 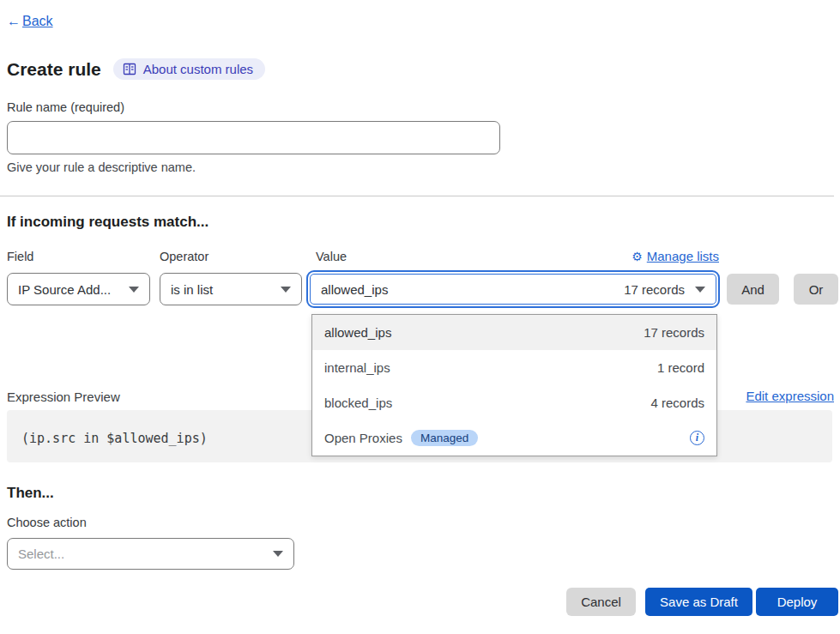 I want to click on section-divider, so click(x=417, y=196).